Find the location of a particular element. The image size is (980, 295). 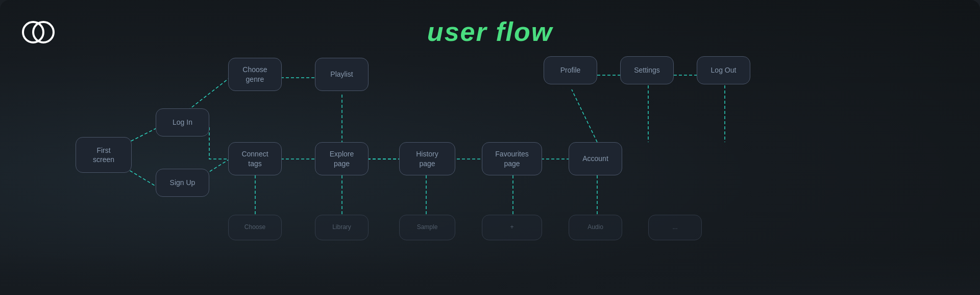

logo is located at coordinates (38, 32).